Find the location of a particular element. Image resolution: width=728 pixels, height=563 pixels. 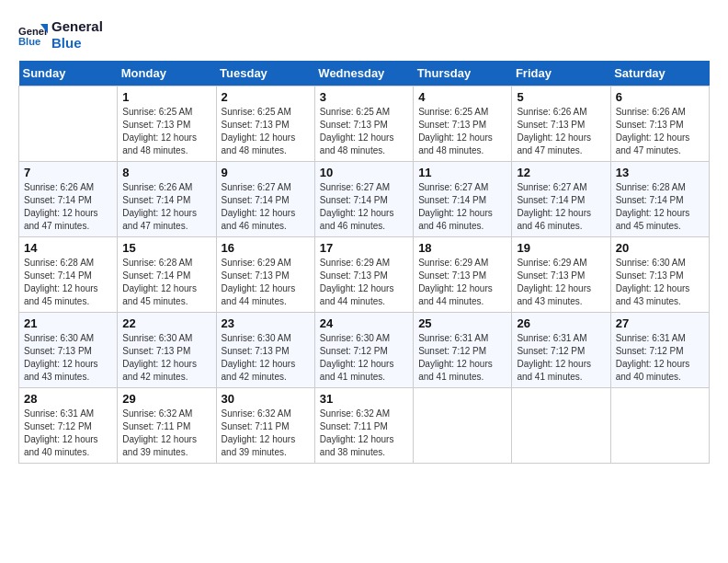

svg-text: Blue is located at coordinates (29, 41).